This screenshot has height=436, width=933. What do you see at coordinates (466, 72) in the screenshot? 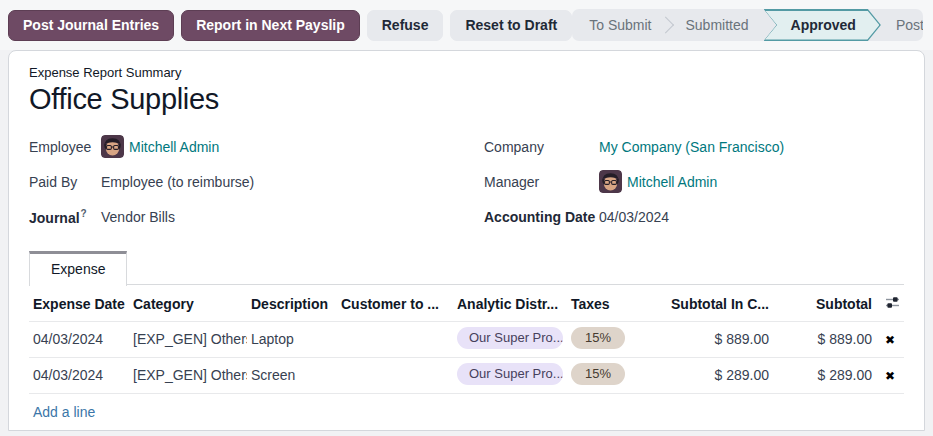
I see `sheet-subtitle: Expense Report Summary` at bounding box center [466, 72].